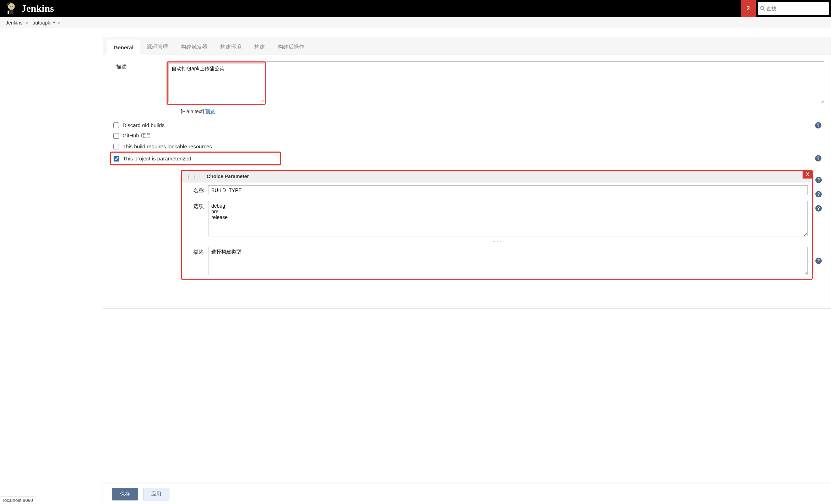  Describe the element at coordinates (38, 9) in the screenshot. I see `app-title: Jenkins` at that location.